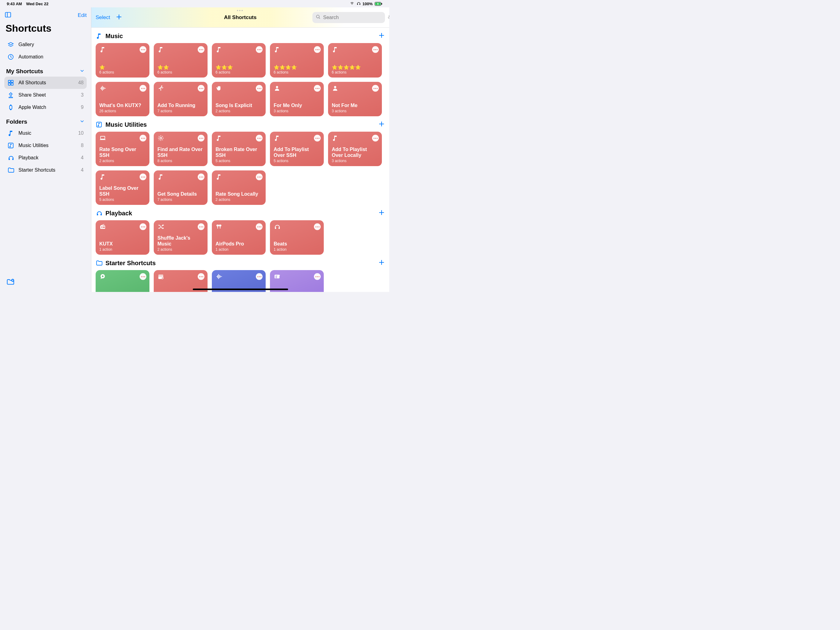  I want to click on shortcut-card: For Me Only3 actions, so click(297, 99).